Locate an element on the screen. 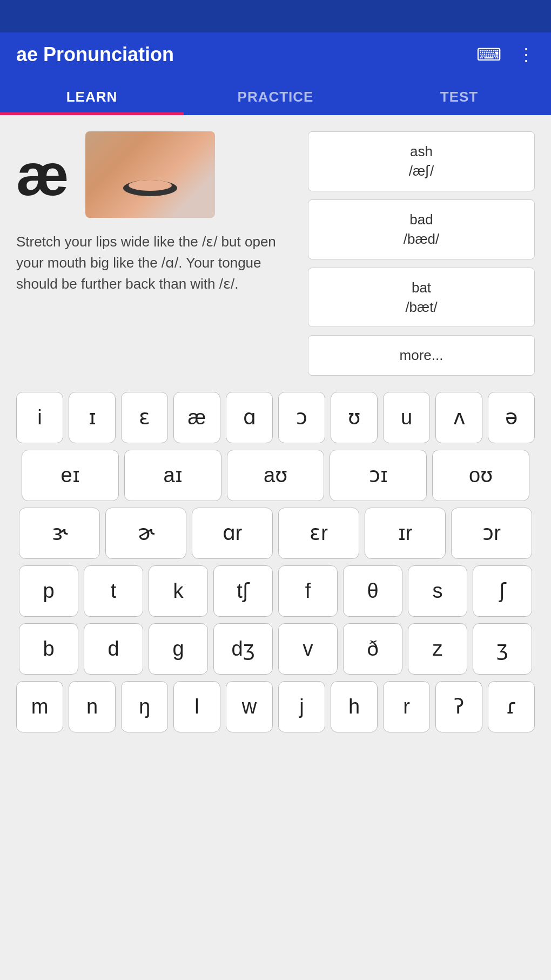 Image resolution: width=551 pixels, height=980 pixels. key-h: h is located at coordinates (354, 707).